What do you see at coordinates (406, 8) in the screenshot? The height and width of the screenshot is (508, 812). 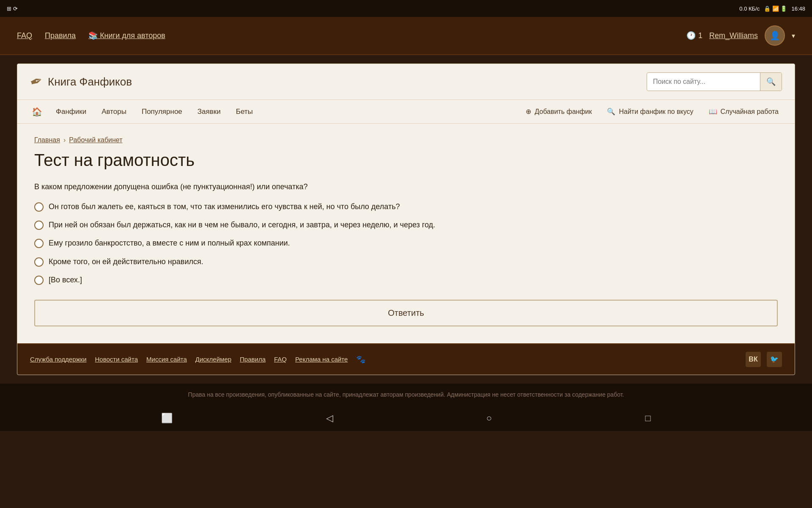 I see `status-bar: ⊞ ⟳ 0.0 КБ/с 🔒 📶 🔋 16:48` at bounding box center [406, 8].